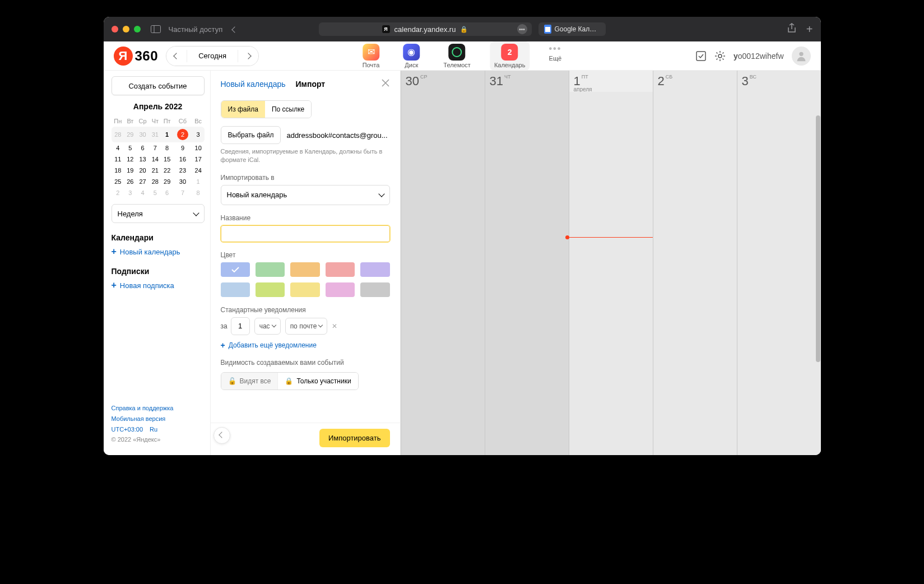 This screenshot has height=584, width=924. What do you see at coordinates (118, 182) in the screenshot?
I see `mini-cal-day: 25` at bounding box center [118, 182].